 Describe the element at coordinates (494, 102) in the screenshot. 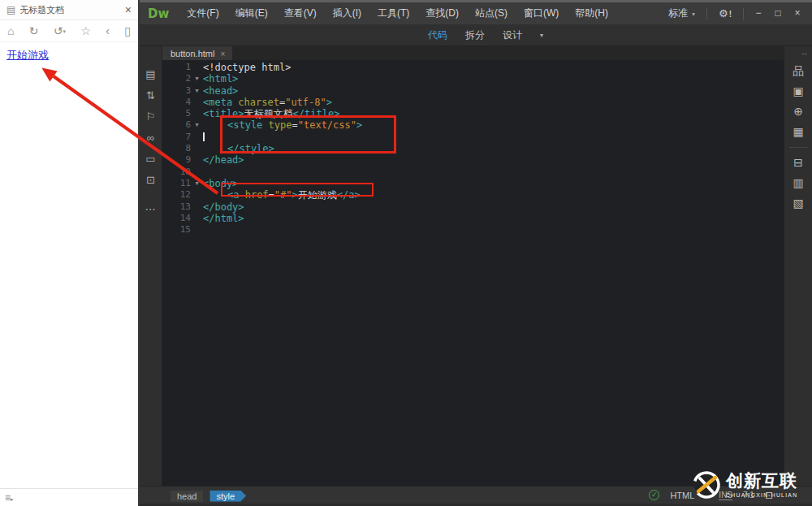

I see `code-line-text: <meta charset="utf-8">` at that location.